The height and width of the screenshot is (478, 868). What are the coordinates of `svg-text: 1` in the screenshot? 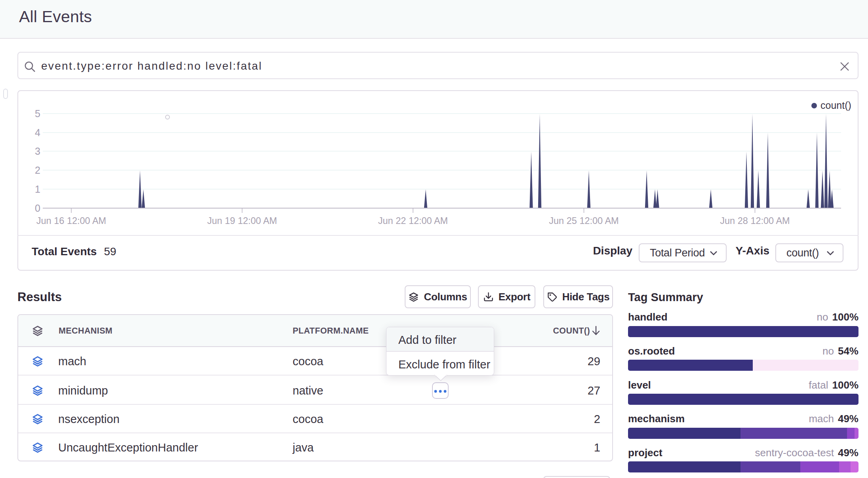 It's located at (38, 189).